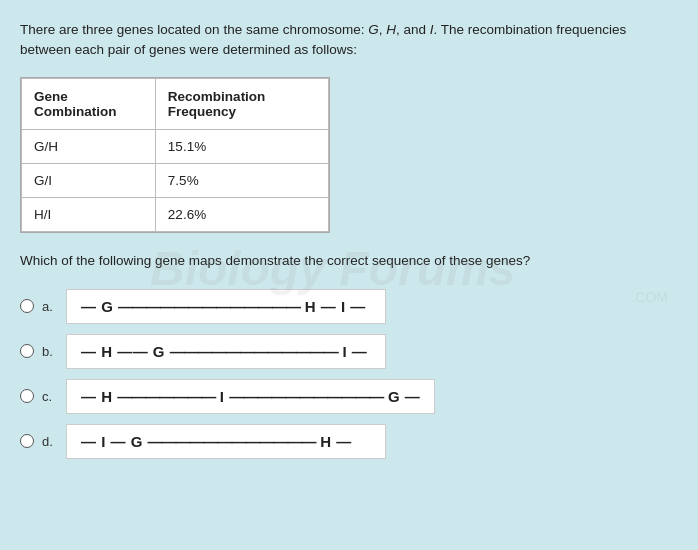 This screenshot has width=698, height=550. What do you see at coordinates (349, 442) in the screenshot?
I see `option-d-row: d. — I — G ———————————— H —` at bounding box center [349, 442].